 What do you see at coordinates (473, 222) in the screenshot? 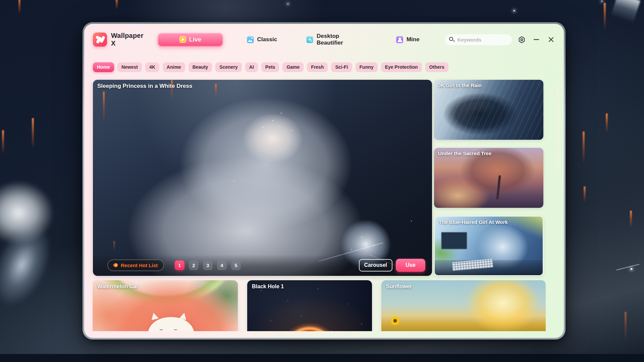
I see `card-title: The Blue-Haired Girl At Work` at bounding box center [473, 222].